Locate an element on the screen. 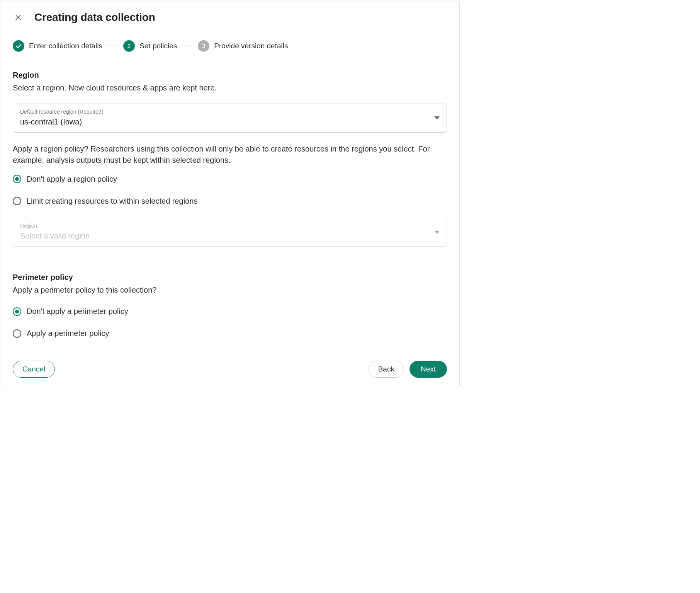  perimeter-section-title: Perimeter policy is located at coordinates (230, 278).